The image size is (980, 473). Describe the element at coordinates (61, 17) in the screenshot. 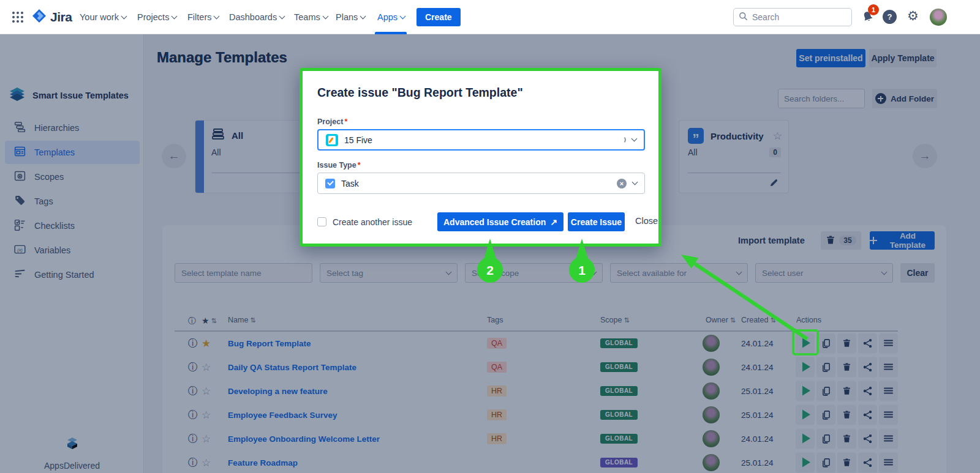

I see `jira-logo-text: Jira` at that location.